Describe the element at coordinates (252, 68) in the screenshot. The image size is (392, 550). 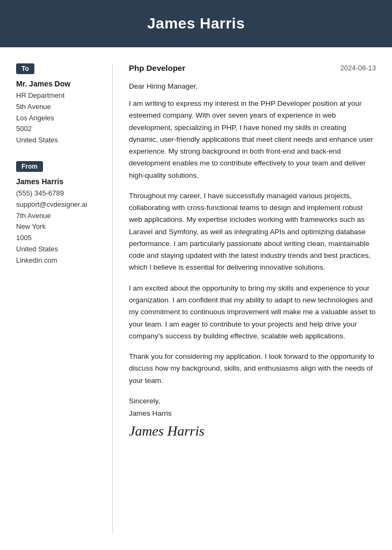
I see `main-header-row: Php Developer 2024-08-13` at that location.